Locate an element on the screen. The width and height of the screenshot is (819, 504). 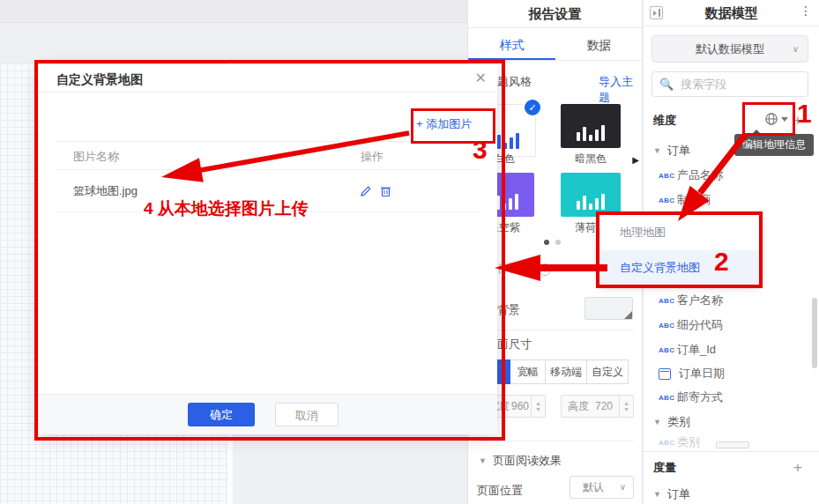
geo-edit-tooltip: 编辑地理信息 is located at coordinates (774, 145).